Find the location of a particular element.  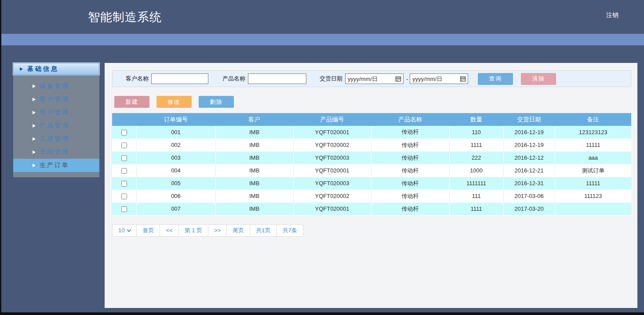

banner-strip is located at coordinates (323, 40).